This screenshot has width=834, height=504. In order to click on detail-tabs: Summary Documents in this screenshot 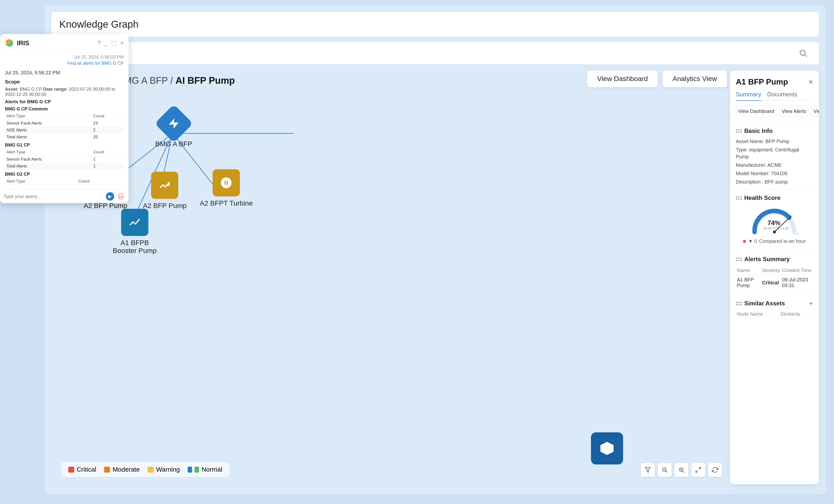, I will do `click(774, 96)`.